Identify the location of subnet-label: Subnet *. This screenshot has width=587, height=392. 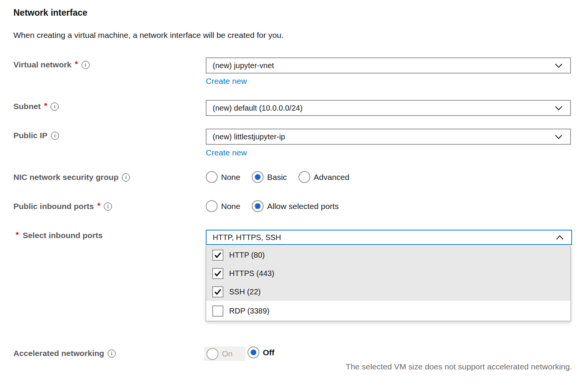
(36, 106).